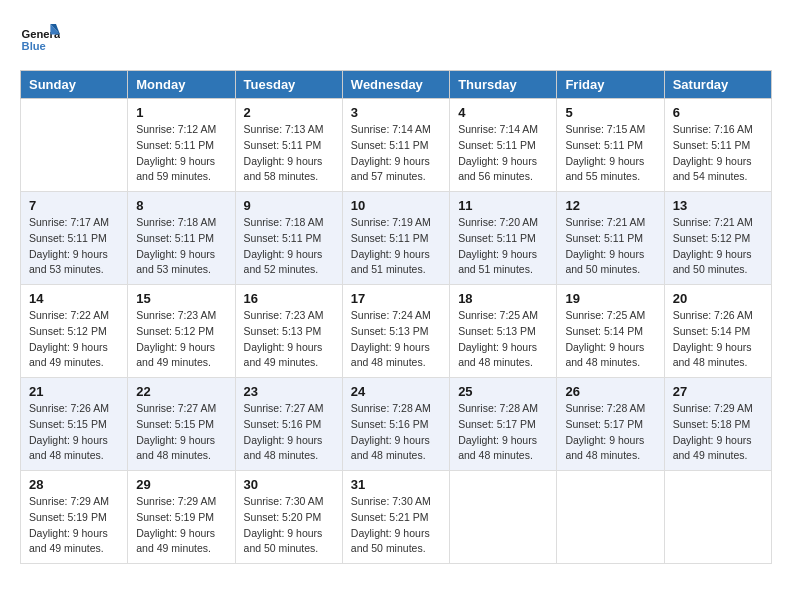  What do you see at coordinates (504, 238) in the screenshot?
I see `calendar-cell: 11Sunrise: 7:20 AMSunset: 5:11 PMDayligh…` at bounding box center [504, 238].